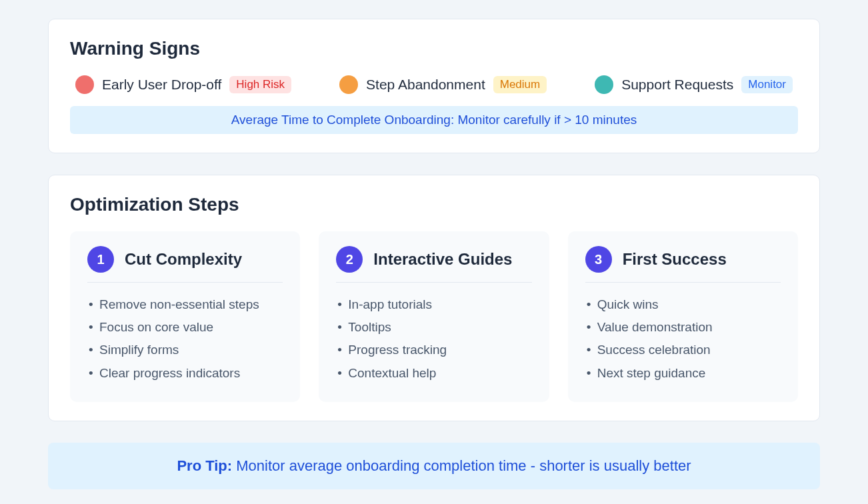 This screenshot has height=504, width=868. What do you see at coordinates (683, 373) in the screenshot?
I see `step-list-item: Next step guidance` at bounding box center [683, 373].